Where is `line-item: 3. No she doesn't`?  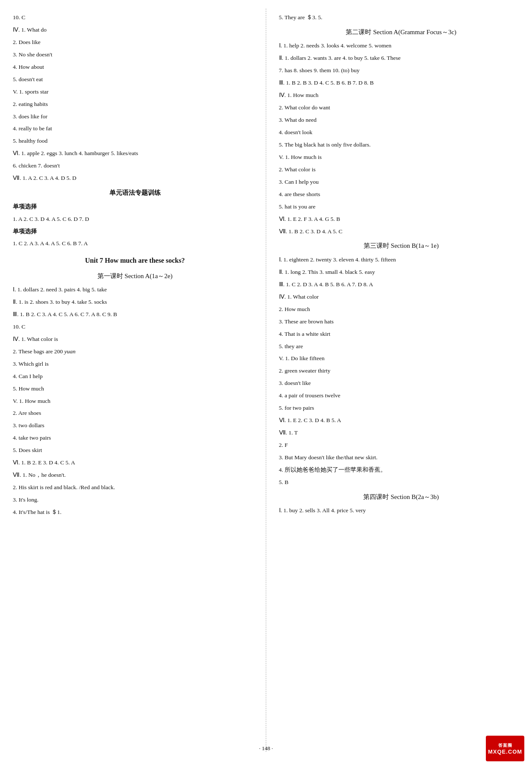
line-item: 3. No she doesn't is located at coordinates (135, 55).